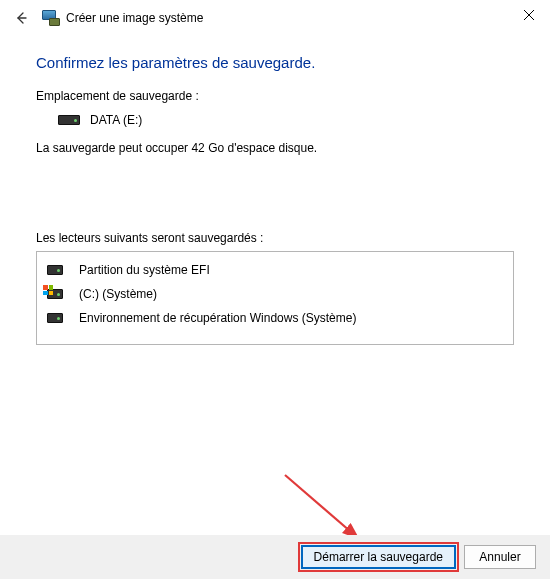 Image resolution: width=550 pixels, height=579 pixels. What do you see at coordinates (500, 557) in the screenshot?
I see `cancel-button: Annuler` at bounding box center [500, 557].